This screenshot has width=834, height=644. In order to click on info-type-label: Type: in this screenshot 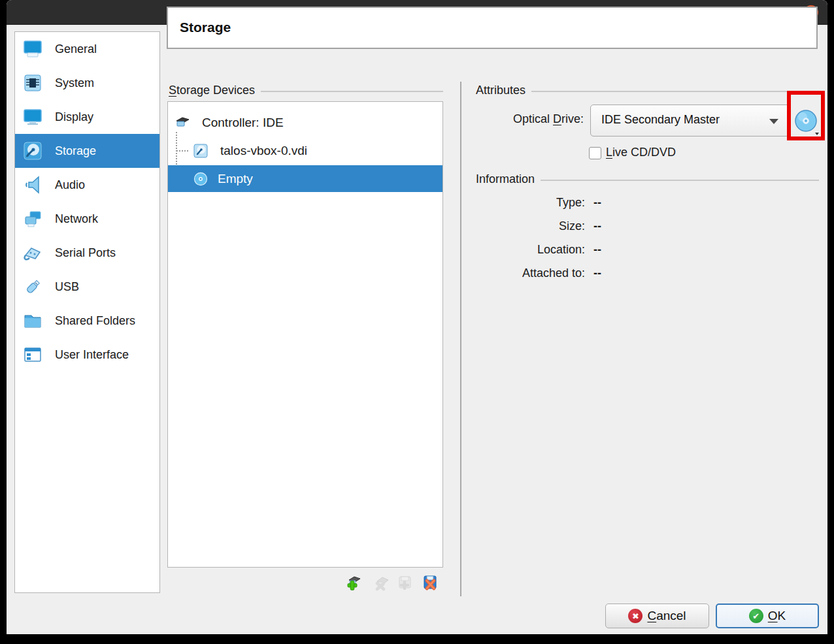, I will do `click(505, 202)`.